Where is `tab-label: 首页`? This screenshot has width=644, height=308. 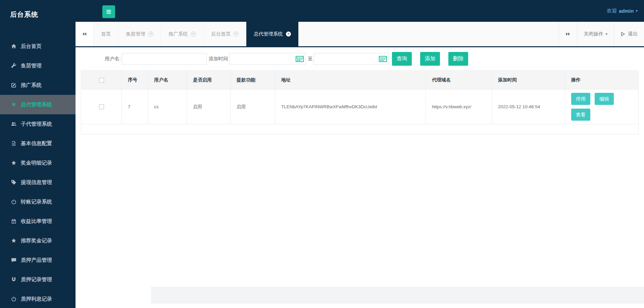
tab-label: 首页 is located at coordinates (106, 34).